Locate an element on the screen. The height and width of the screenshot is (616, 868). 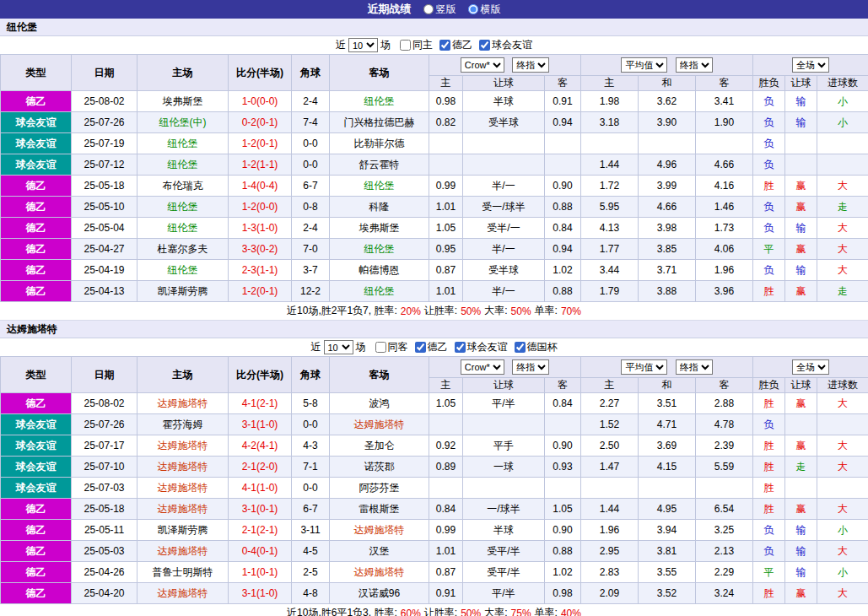
home-team: 达姆施塔特 is located at coordinates (183, 403).